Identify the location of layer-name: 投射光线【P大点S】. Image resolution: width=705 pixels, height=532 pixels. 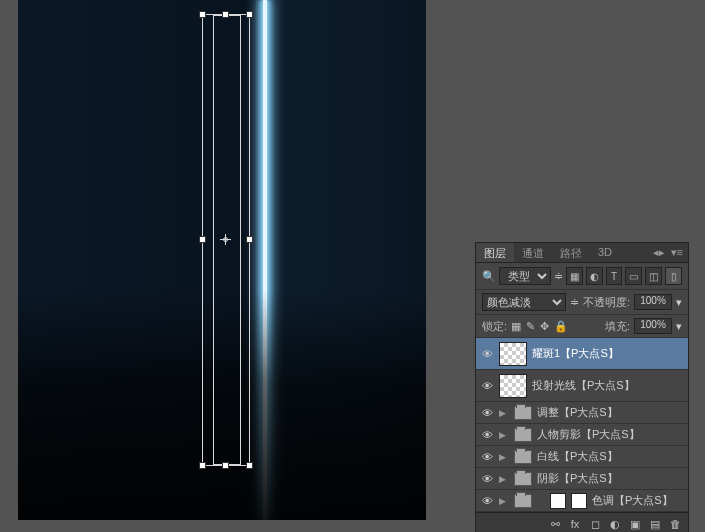
(608, 386).